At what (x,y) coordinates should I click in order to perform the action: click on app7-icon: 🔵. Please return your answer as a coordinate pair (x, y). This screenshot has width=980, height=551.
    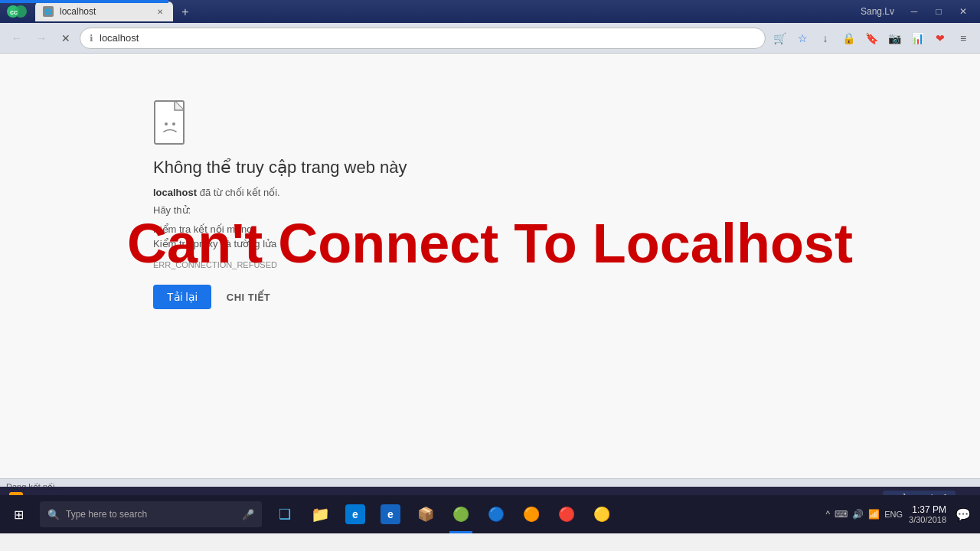
    Looking at the image, I should click on (496, 514).